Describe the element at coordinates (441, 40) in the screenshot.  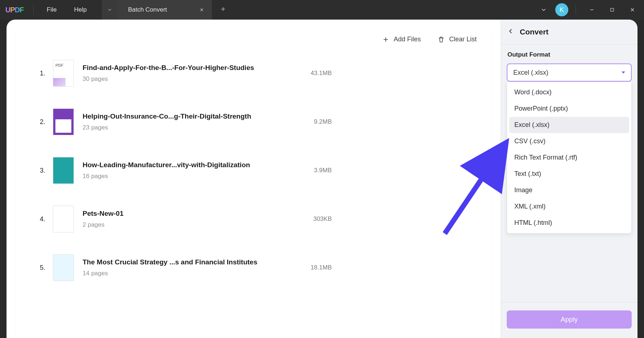
I see `trash-icon` at that location.